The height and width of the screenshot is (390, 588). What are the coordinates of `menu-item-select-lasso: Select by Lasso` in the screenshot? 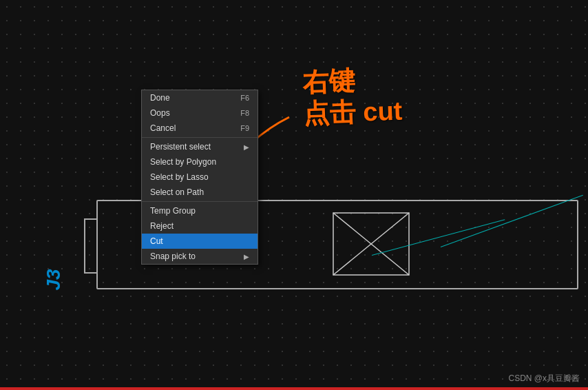 It's located at (200, 177).